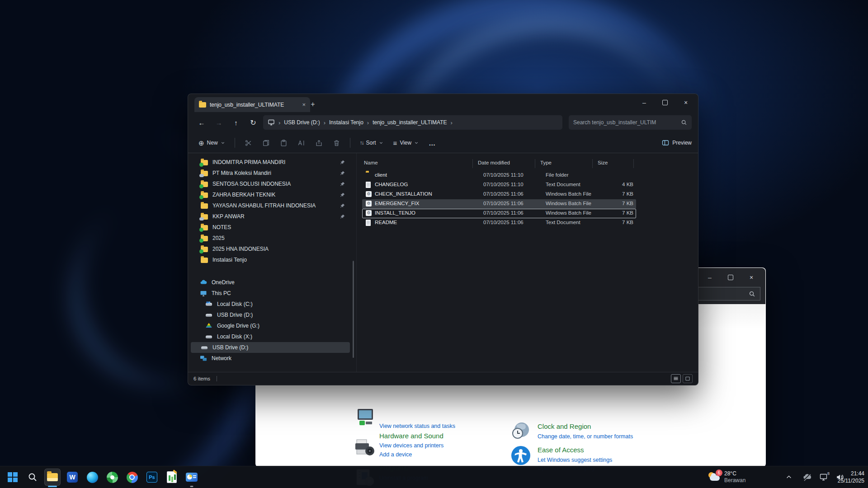 This screenshot has width=868, height=488. I want to click on close-button: ×, so click(686, 103).